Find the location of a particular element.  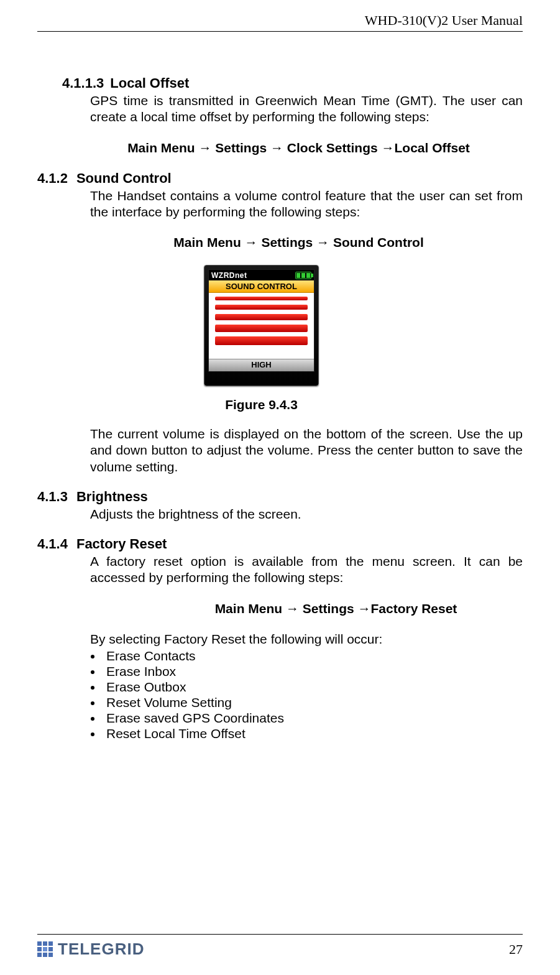

heading-title: Brightness is located at coordinates (112, 497).